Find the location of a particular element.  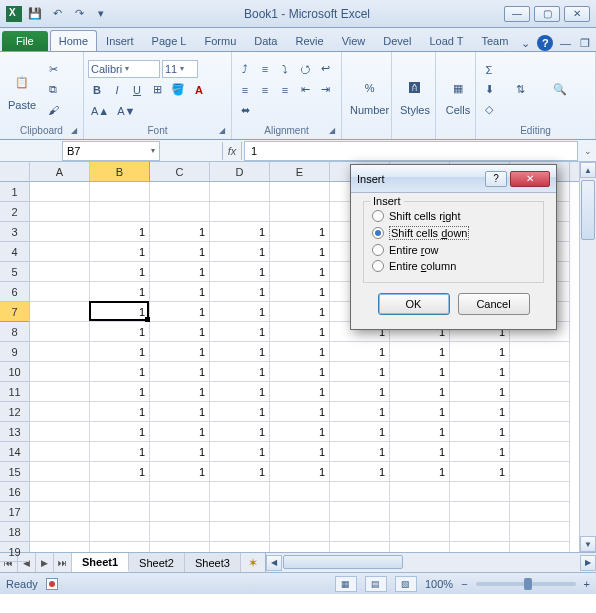

font-launcher: ◢ is located at coordinates (222, 130).